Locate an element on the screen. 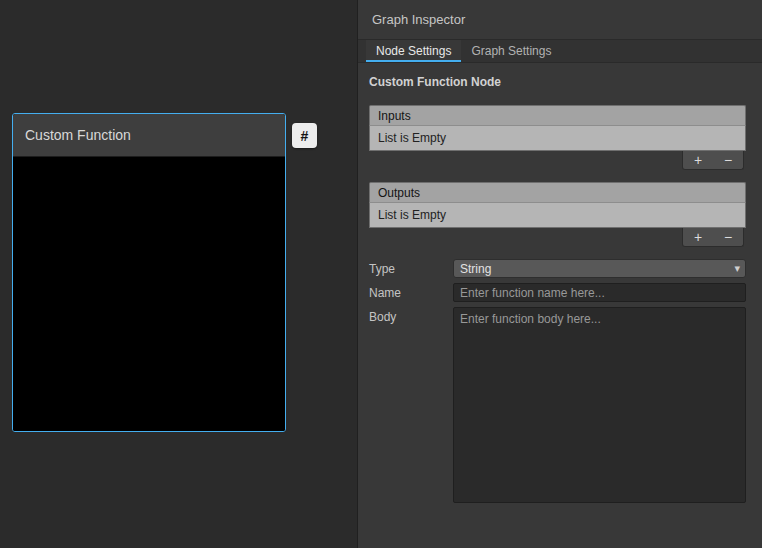 This screenshot has height=548, width=762. name-field-row: Name is located at coordinates (558, 292).